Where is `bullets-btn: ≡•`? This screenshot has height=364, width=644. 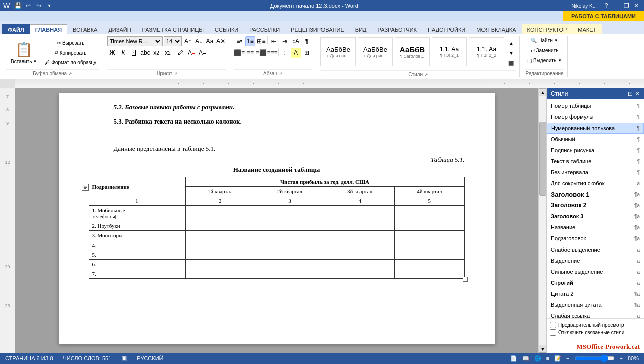
bullets-btn: ≡• is located at coordinates (239, 41).